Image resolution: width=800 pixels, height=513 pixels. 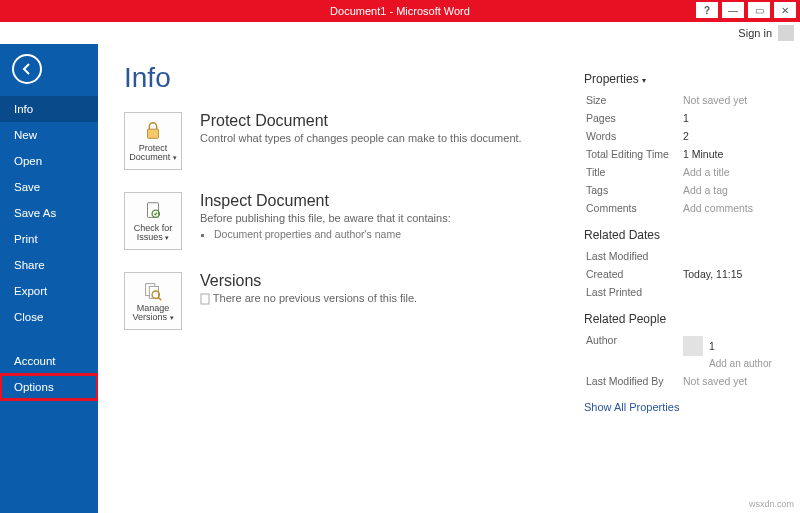 I want to click on document-check-icon, so click(x=153, y=211).